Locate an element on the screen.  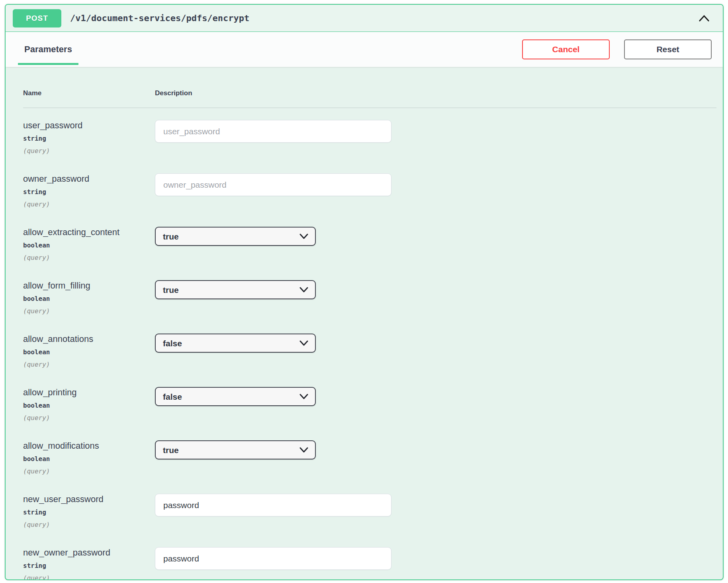
allow_printing-select-wrap: false is located at coordinates (235, 397).